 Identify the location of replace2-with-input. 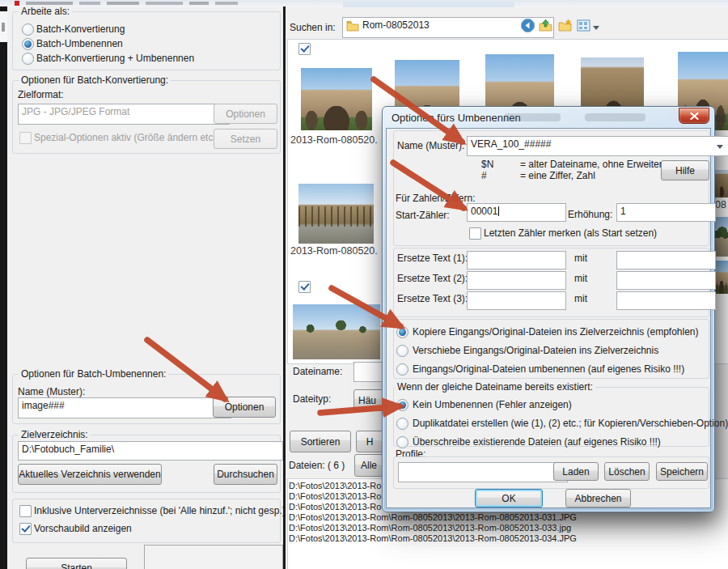
(667, 280).